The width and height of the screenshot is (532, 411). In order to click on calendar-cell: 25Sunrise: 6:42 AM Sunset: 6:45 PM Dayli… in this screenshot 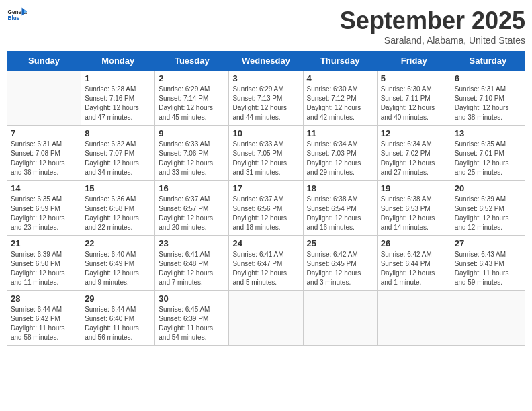, I will do `click(340, 263)`.